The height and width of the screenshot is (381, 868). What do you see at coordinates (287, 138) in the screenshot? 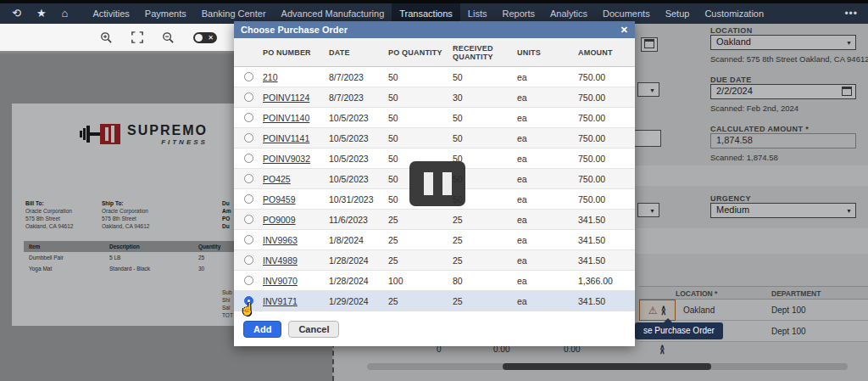
I see `po-number-link: POINV1141` at bounding box center [287, 138].